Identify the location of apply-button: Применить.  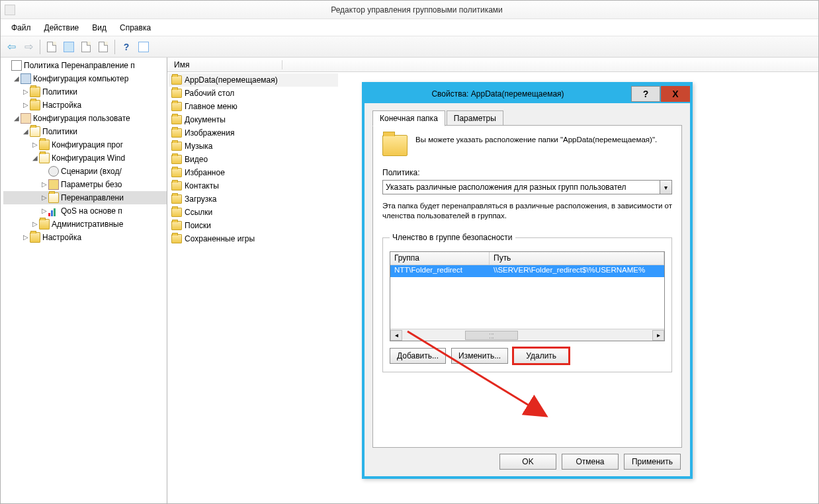
(652, 462).